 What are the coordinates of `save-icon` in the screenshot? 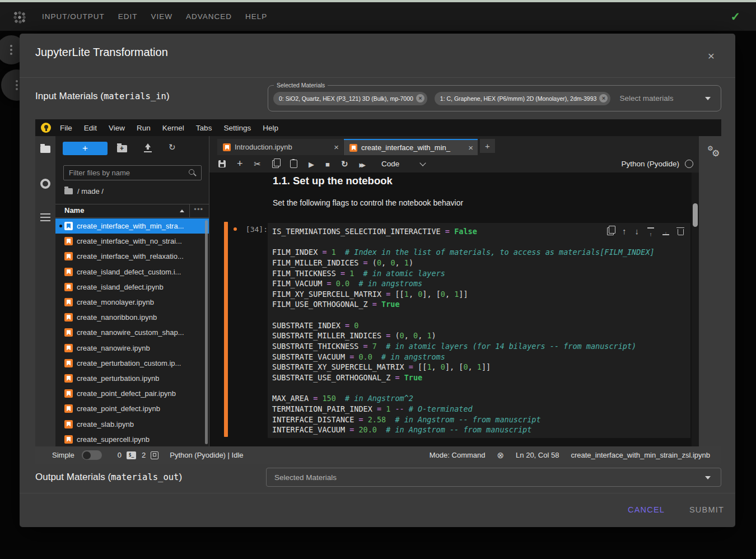 It's located at (222, 164).